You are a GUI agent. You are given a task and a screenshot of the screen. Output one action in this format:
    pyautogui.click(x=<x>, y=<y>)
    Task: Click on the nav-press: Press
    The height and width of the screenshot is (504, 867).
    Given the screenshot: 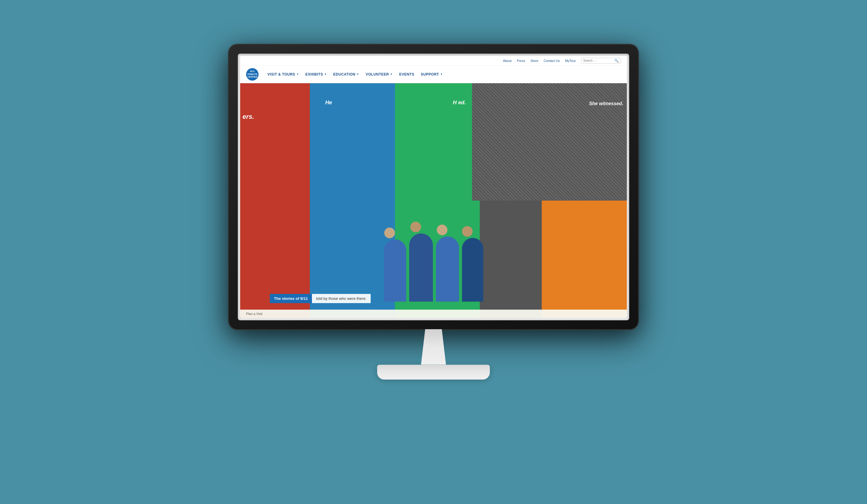 What is the action you would take?
    pyautogui.click(x=521, y=61)
    